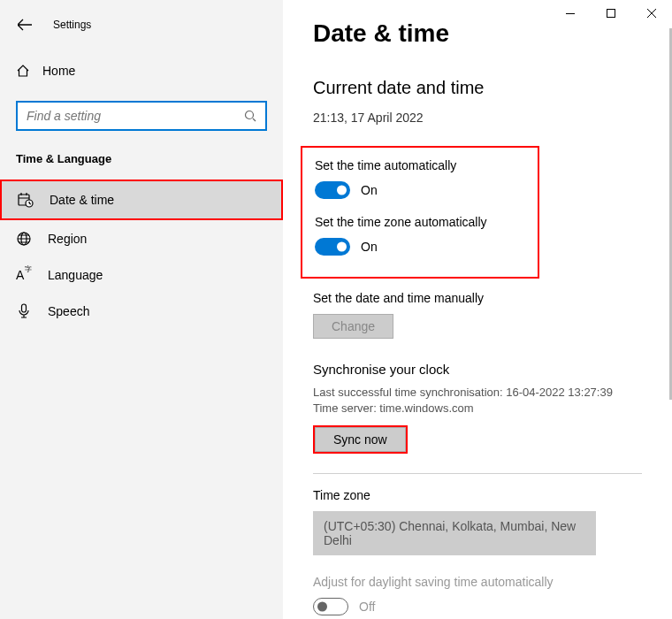 This screenshot has height=619, width=672. What do you see at coordinates (367, 607) in the screenshot?
I see `dst-state: Off` at bounding box center [367, 607].